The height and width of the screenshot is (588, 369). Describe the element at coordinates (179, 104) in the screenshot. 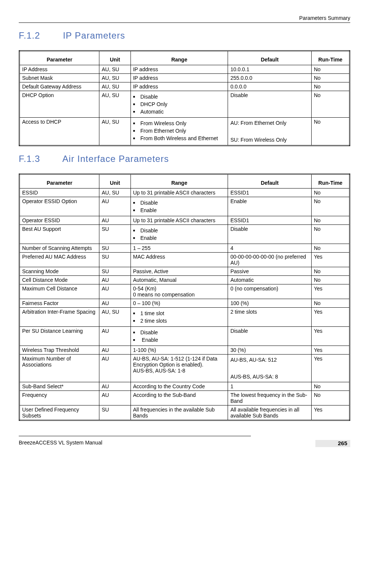

I see `cell-range: DisableDHCP OnlyAutomatic` at that location.